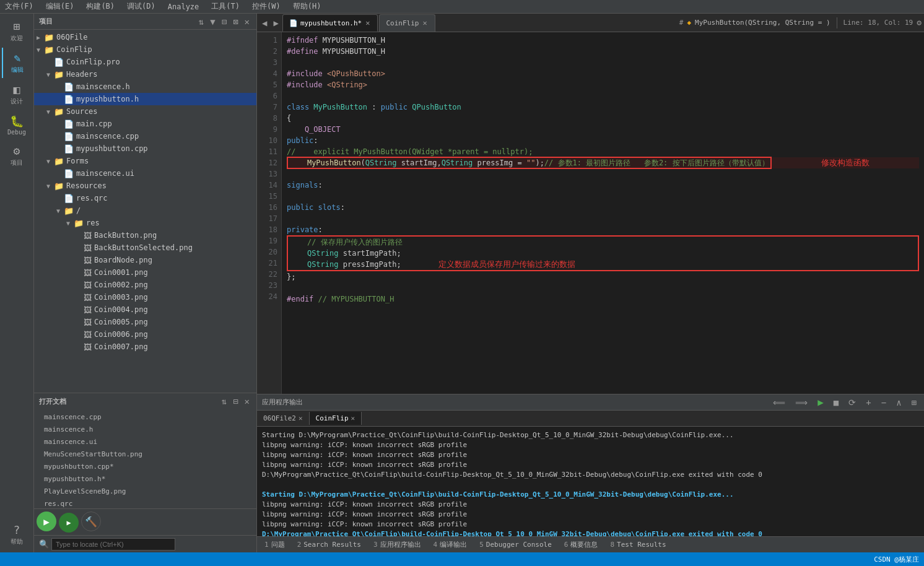  Describe the element at coordinates (368, 23) in the screenshot. I see `tab-close-mypushbutton: ✕` at that location.